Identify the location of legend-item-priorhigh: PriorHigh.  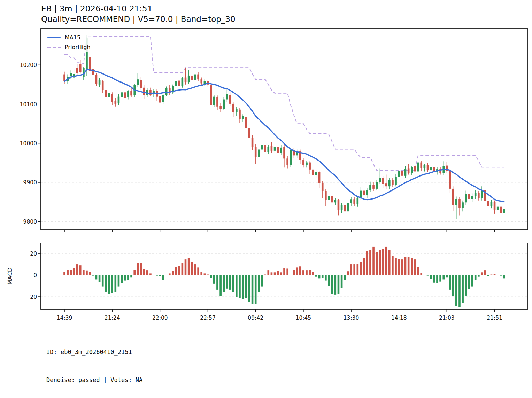
(69, 47).